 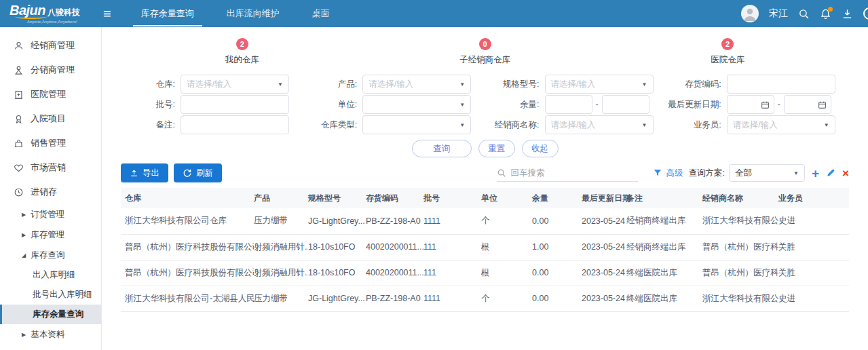 What do you see at coordinates (321, 14) in the screenshot?
I see `tab-desktop: 桌面` at bounding box center [321, 14].